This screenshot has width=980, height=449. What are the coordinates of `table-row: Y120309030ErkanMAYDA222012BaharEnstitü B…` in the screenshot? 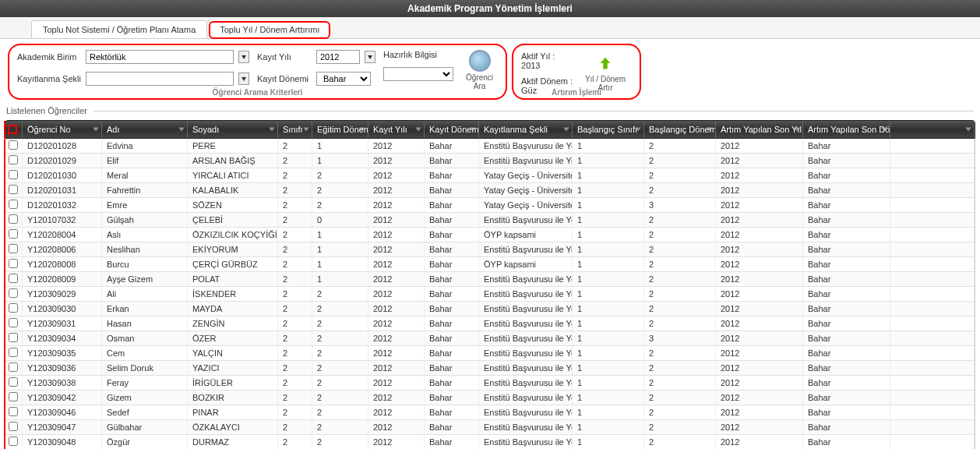 It's located at (490, 309).